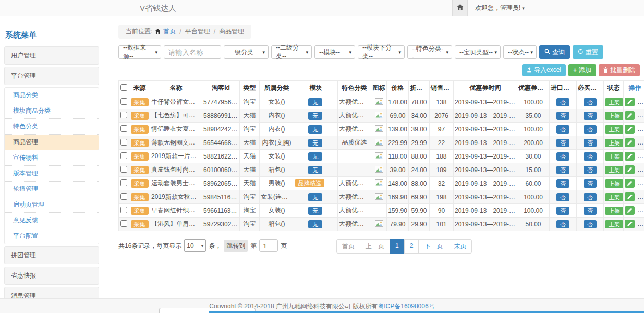 This screenshot has width=644, height=313. I want to click on sidebar-item-version: 版本管理, so click(52, 174).